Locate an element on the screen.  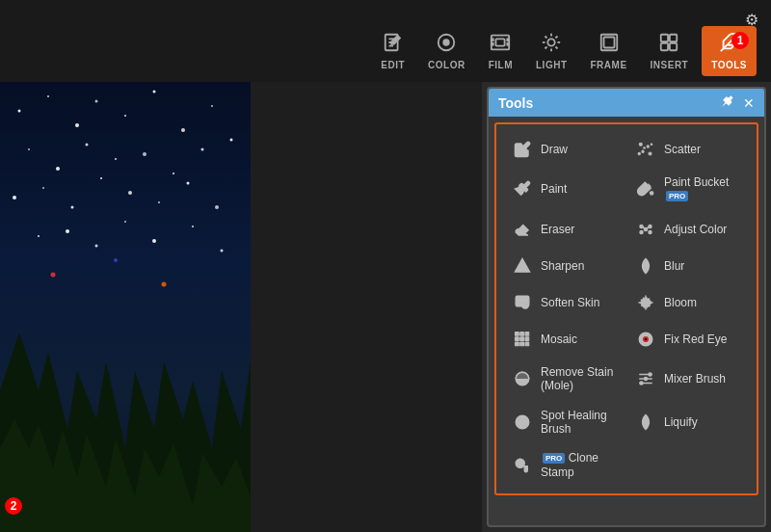
toolbar-item-color: COLOR is located at coordinates (447, 51).